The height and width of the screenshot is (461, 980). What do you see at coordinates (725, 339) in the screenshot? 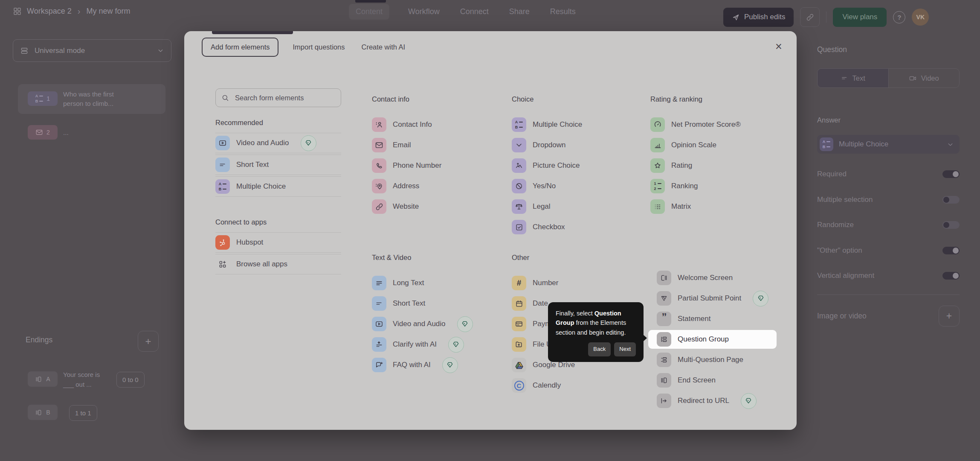
I see `element-question-group: Question Group` at bounding box center [725, 339].